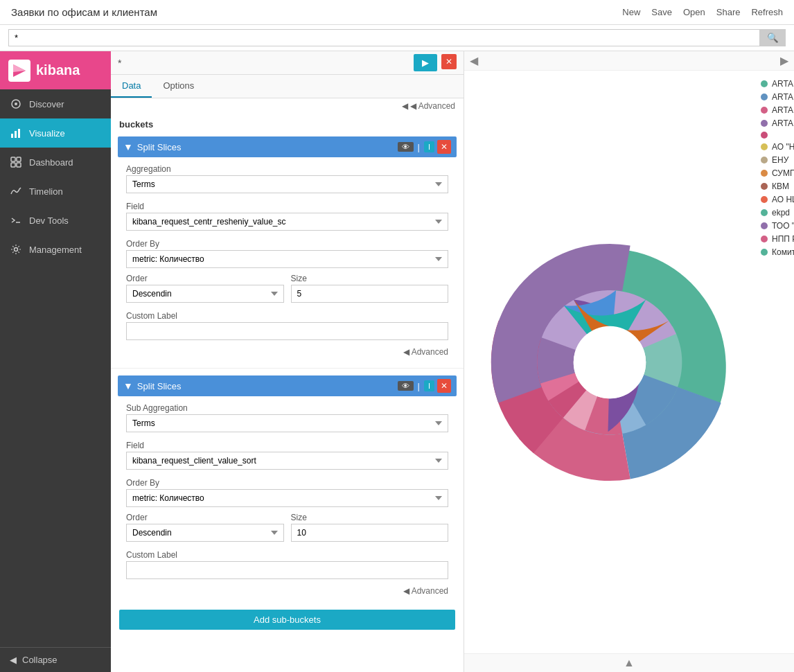  Describe the element at coordinates (55, 660) in the screenshot. I see `collapse-button: ◀ Collapse` at that location.